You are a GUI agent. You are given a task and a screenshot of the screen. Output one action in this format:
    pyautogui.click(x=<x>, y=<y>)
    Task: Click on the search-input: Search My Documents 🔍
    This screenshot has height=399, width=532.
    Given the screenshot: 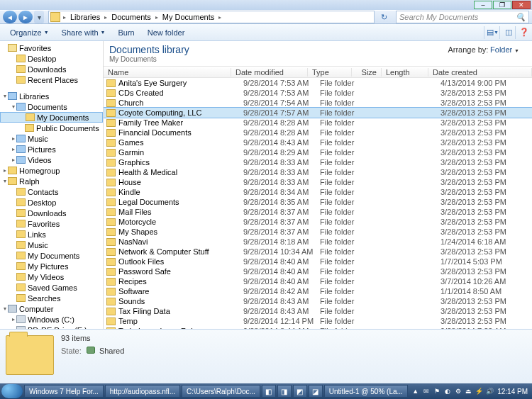 What is the action you would take?
    pyautogui.click(x=462, y=17)
    